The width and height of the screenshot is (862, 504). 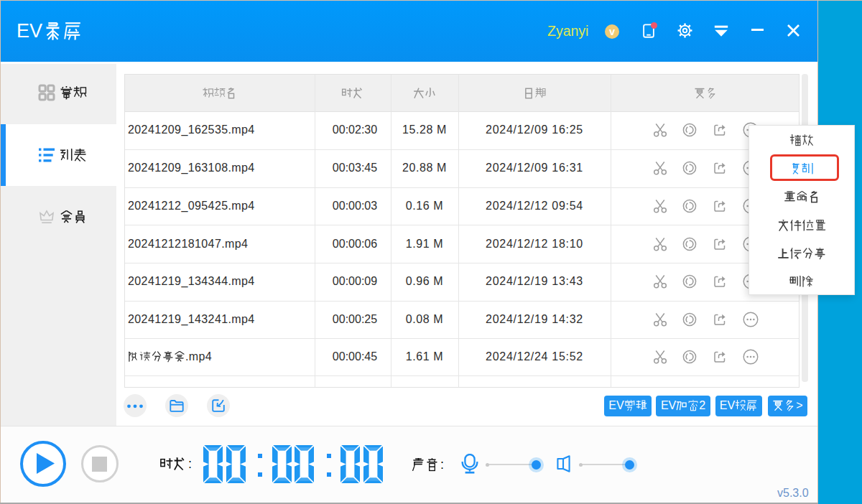 What do you see at coordinates (612, 32) in the screenshot?
I see `svg-text: v` at bounding box center [612, 32].